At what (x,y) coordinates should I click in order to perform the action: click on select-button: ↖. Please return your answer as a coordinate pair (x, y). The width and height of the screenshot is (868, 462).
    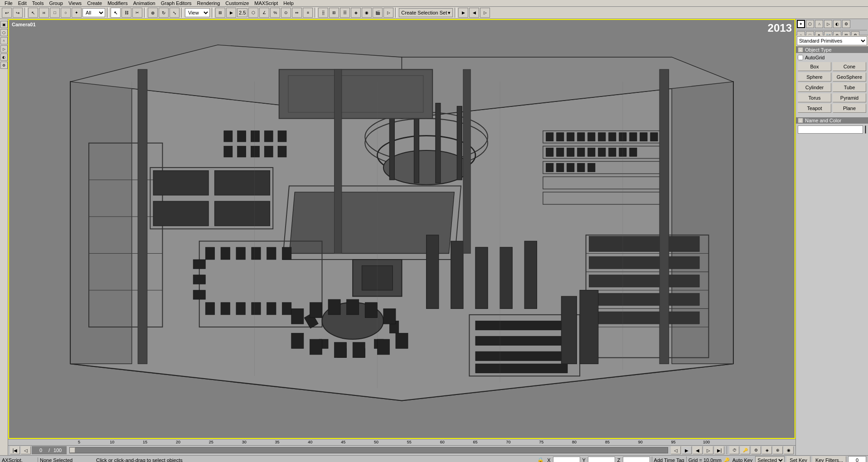
    Looking at the image, I should click on (33, 13).